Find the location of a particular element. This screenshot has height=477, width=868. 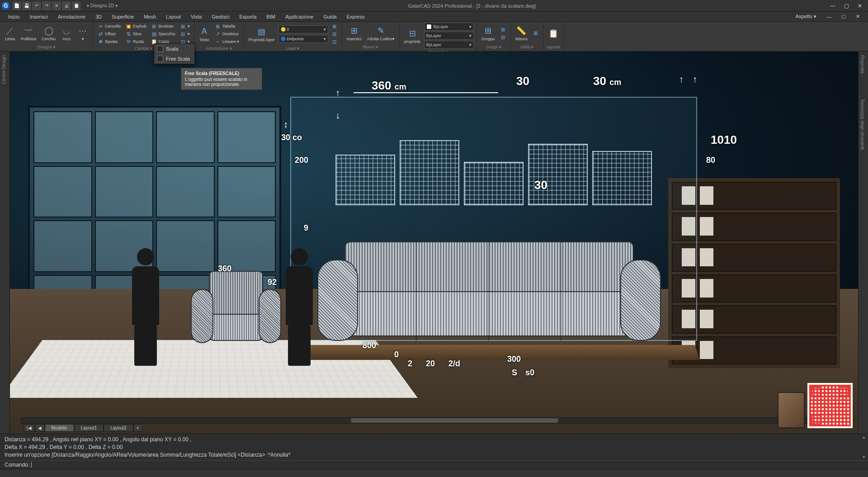

layer-combo-1: 🟡 0▾ is located at coordinates (303, 29).